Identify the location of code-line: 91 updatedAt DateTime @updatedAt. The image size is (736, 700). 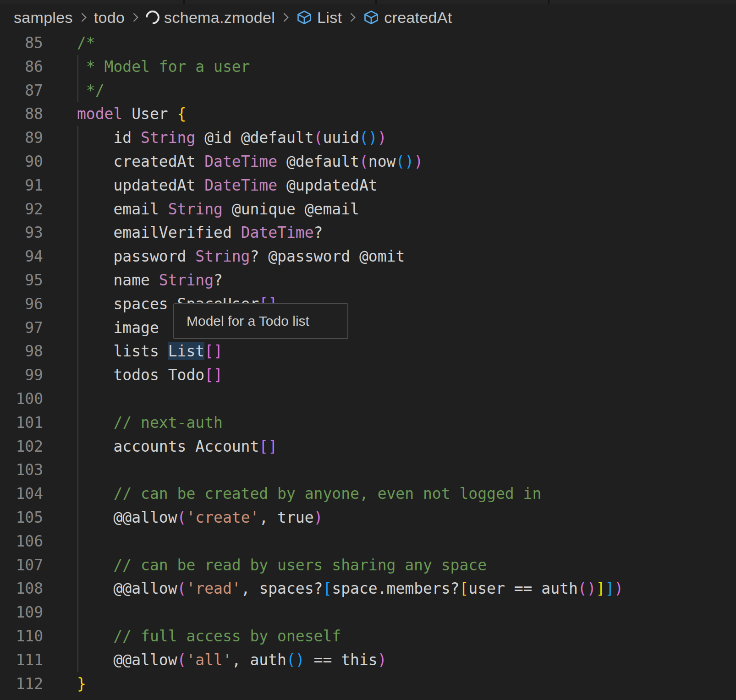
(368, 186).